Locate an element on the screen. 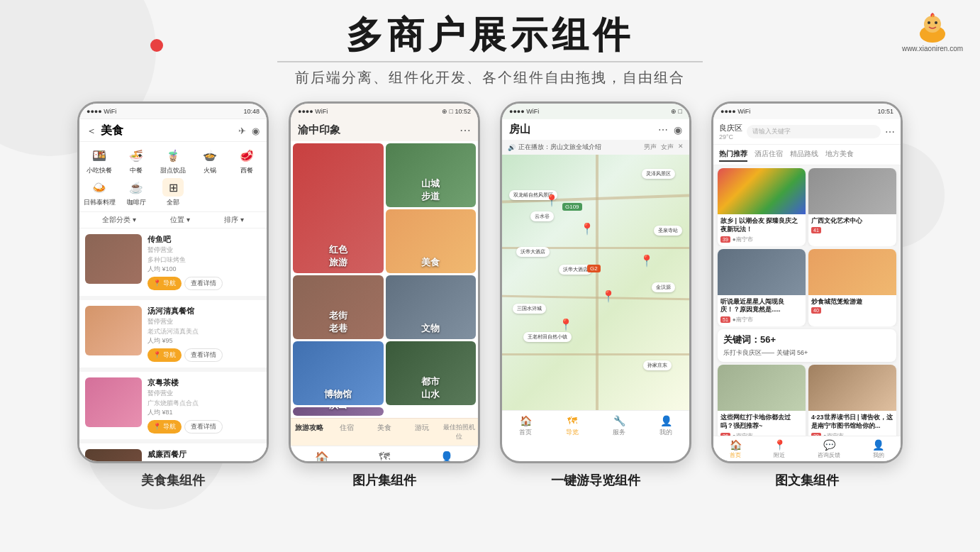 The image size is (980, 552). p1-btn-nav-2: 📍 导航 is located at coordinates (165, 355).